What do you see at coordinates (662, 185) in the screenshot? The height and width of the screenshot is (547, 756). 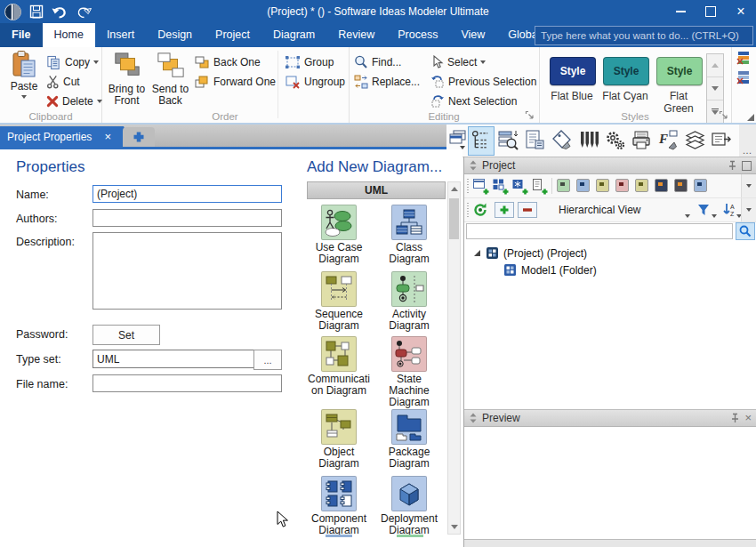 I see `screen-type-icon` at bounding box center [662, 185].